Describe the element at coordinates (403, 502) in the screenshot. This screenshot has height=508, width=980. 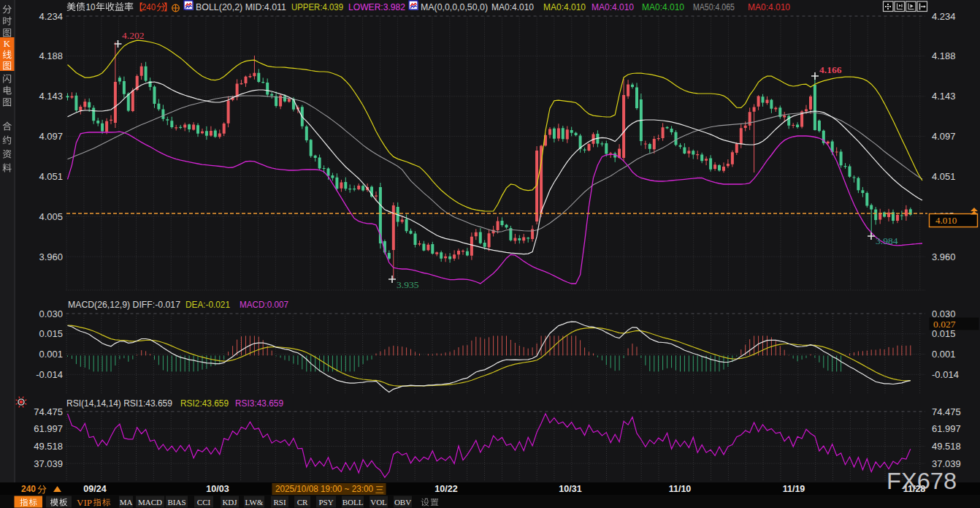
I see `svg-text: OBV` at that location.